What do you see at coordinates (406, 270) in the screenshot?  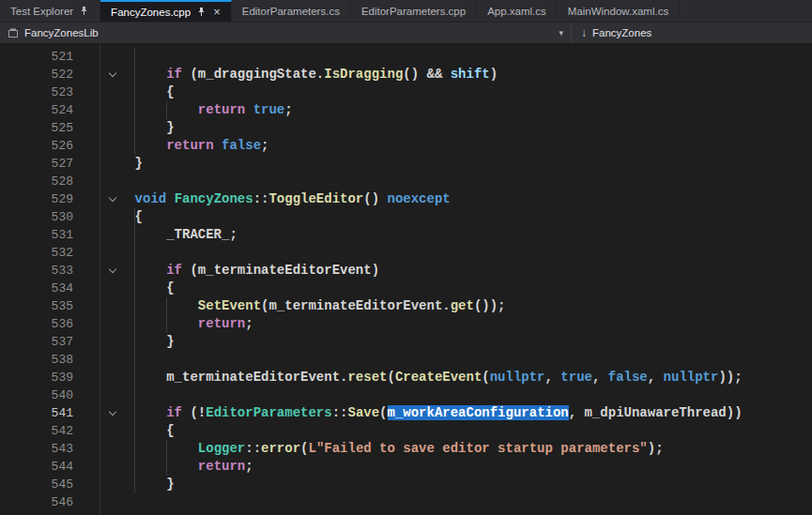 I see `code-line: 533 if (m_terminateEditorEvent)` at bounding box center [406, 270].